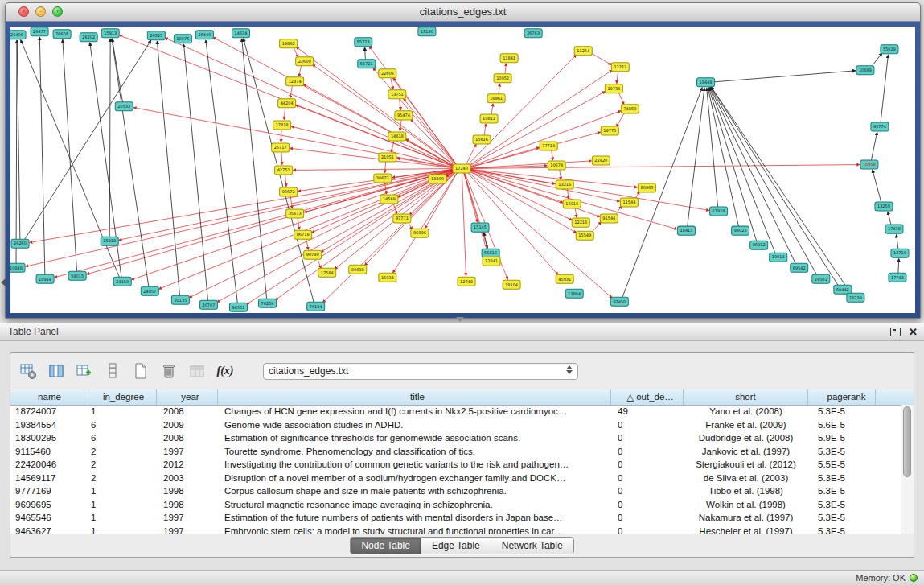 The height and width of the screenshot is (585, 924). I want to click on graph-node: 15549, so click(585, 235).